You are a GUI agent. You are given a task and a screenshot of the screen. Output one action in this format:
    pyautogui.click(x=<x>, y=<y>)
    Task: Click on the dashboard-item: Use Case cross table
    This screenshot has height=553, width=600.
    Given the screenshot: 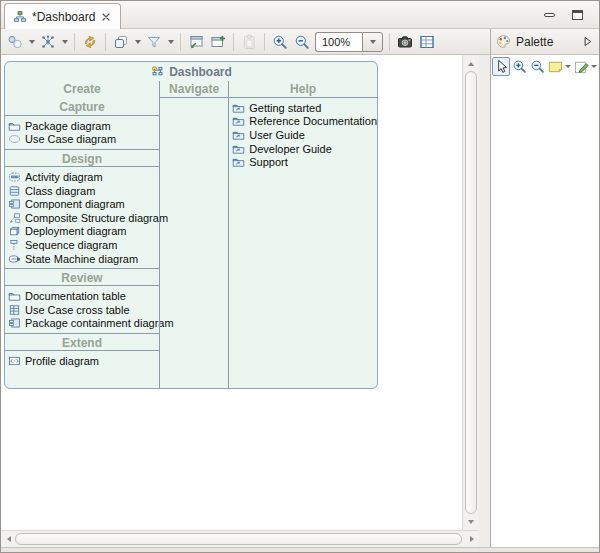 What is the action you would take?
    pyautogui.click(x=82, y=310)
    